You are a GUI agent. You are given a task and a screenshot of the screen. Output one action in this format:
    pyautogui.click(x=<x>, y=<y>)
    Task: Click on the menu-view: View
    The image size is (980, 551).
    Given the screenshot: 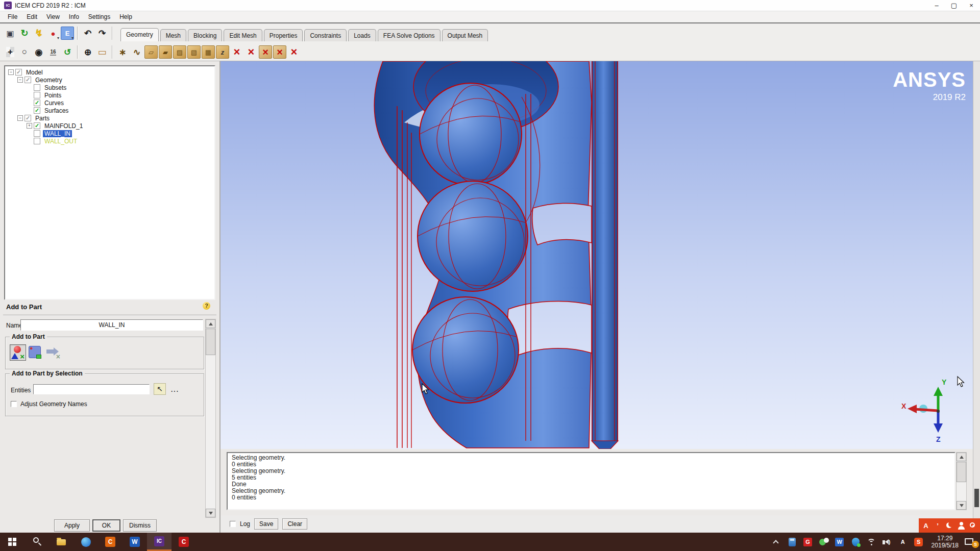 What is the action you would take?
    pyautogui.click(x=53, y=17)
    